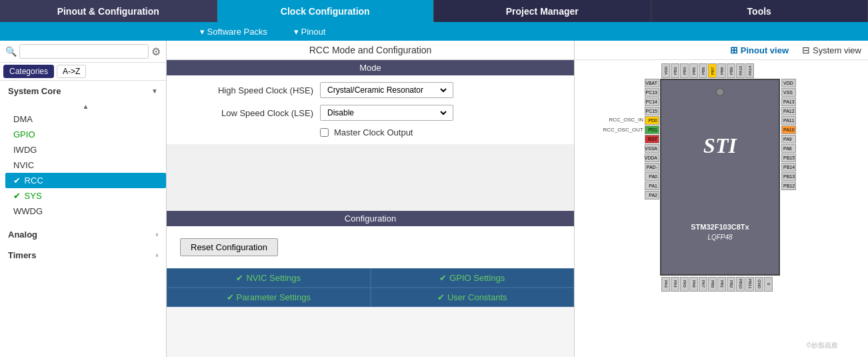 This screenshot has width=868, height=357. Describe the element at coordinates (83, 91) in the screenshot. I see `sidebar-section-header-system-core: System Core ▼` at that location.